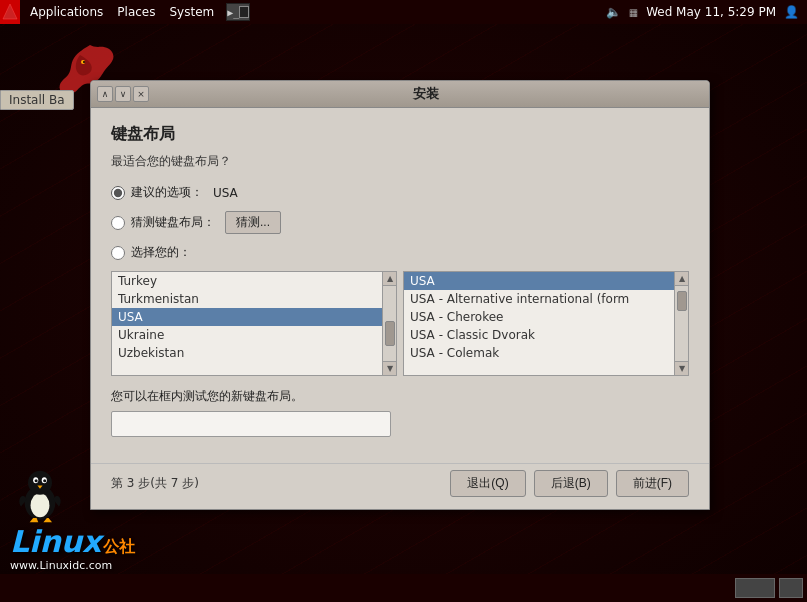  What do you see at coordinates (400, 486) in the screenshot?
I see `dialog-footer: 第 3 步(共 7 步) 退出(Q) 后退(B) 前进(F)` at bounding box center [400, 486].